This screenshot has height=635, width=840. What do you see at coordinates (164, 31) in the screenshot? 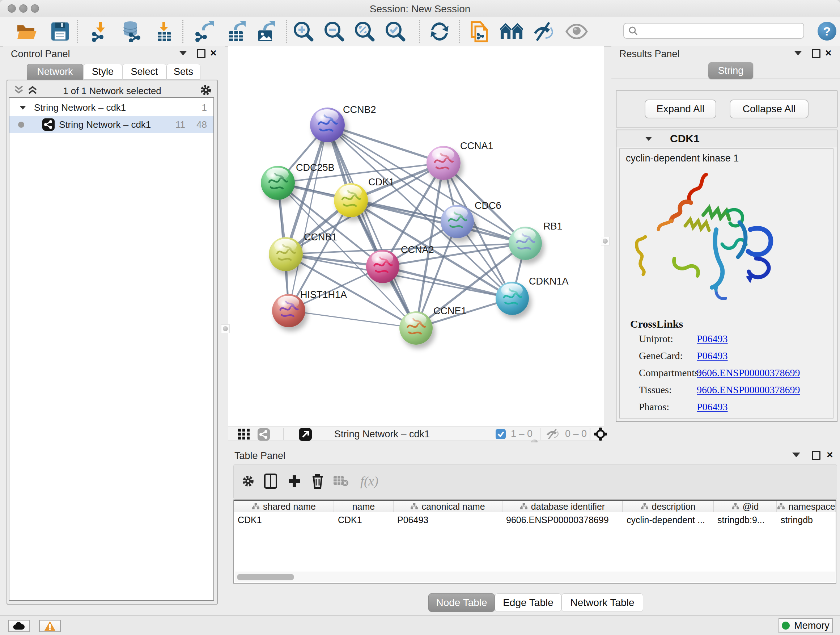
I see `import-table-button` at bounding box center [164, 31].